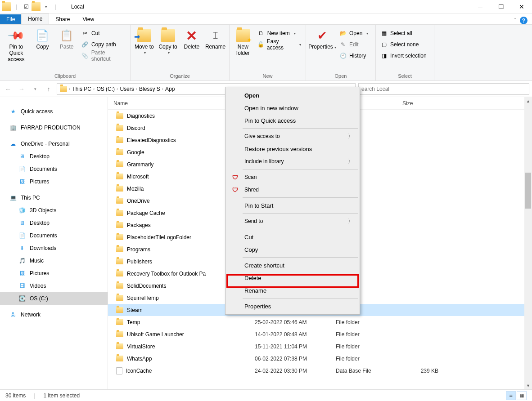 Image resolution: width=532 pixels, height=401 pixels. What do you see at coordinates (293, 161) in the screenshot?
I see `ctx-include-in-library: Include in library〉` at bounding box center [293, 161].